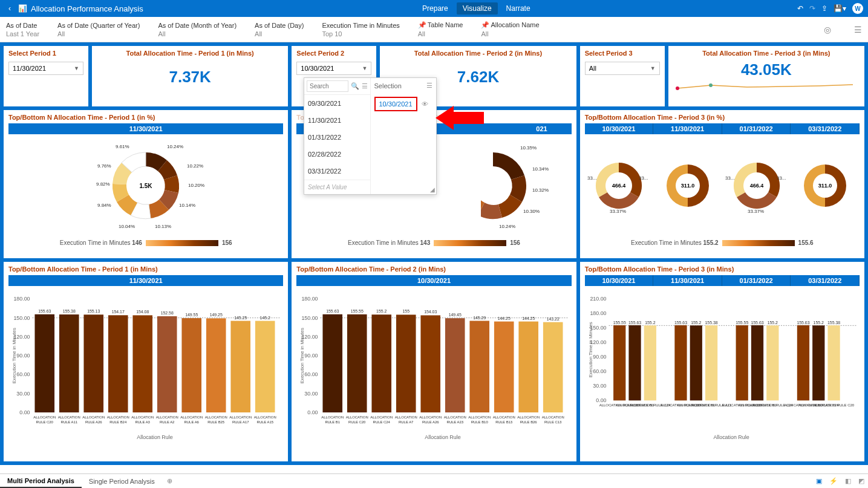  Describe the element at coordinates (722, 184) in the screenshot. I see `donut-period-3: Top/Bottom Allocation Time - Period 3 (i…` at that location.